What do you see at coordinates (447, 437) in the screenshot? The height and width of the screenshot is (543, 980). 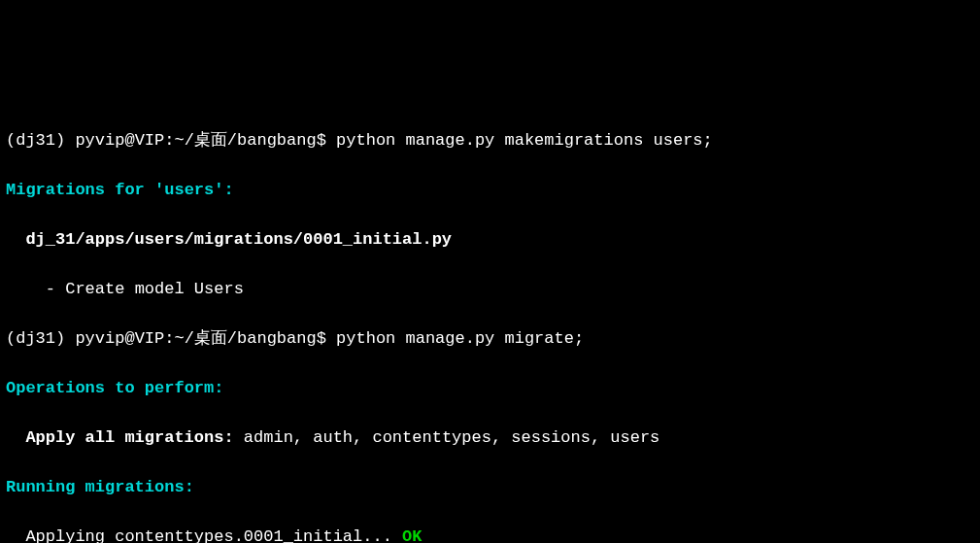 I see `apply-list: admin, auth, contenttypes, sessions, use…` at bounding box center [447, 437].